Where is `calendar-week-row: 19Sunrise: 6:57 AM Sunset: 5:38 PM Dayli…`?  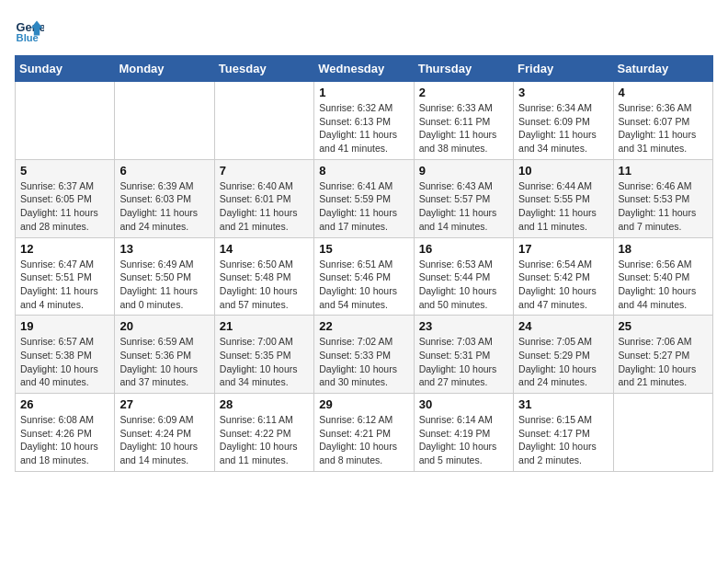 calendar-week-row: 19Sunrise: 6:57 AM Sunset: 5:38 PM Dayli… is located at coordinates (364, 355).